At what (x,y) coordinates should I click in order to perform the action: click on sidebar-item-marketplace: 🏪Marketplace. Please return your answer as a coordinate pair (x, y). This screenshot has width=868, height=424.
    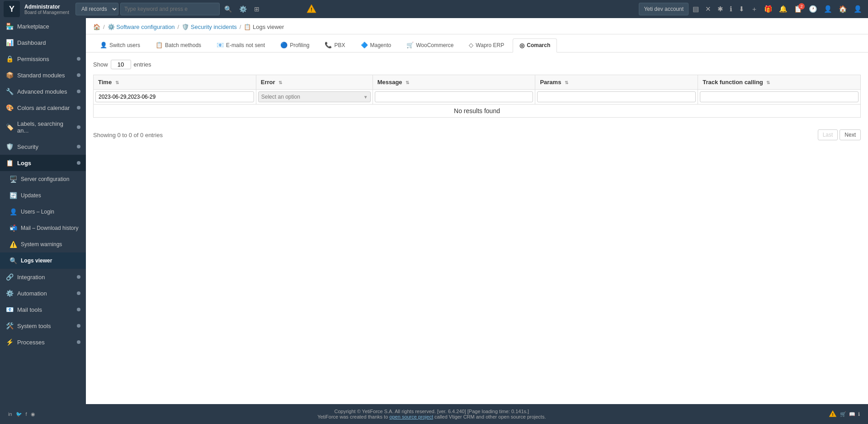
    Looking at the image, I should click on (43, 26).